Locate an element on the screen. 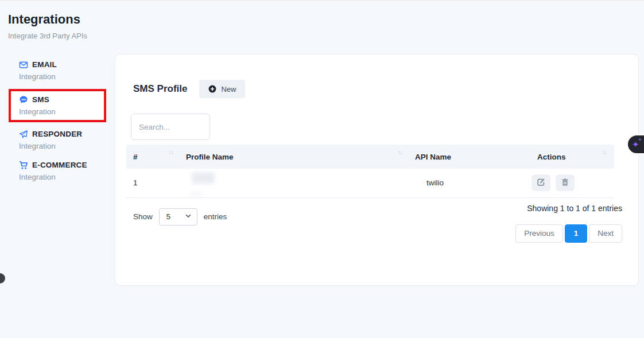  entries-label: entries is located at coordinates (216, 217).